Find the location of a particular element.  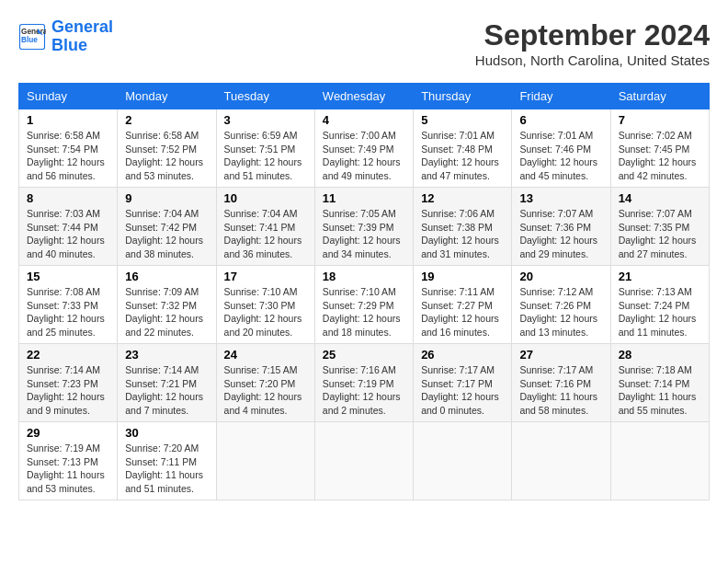

calendar-cell: 2Sunrise: 6:58 AMSunset: 7:52 PMDaylight… is located at coordinates (167, 149).